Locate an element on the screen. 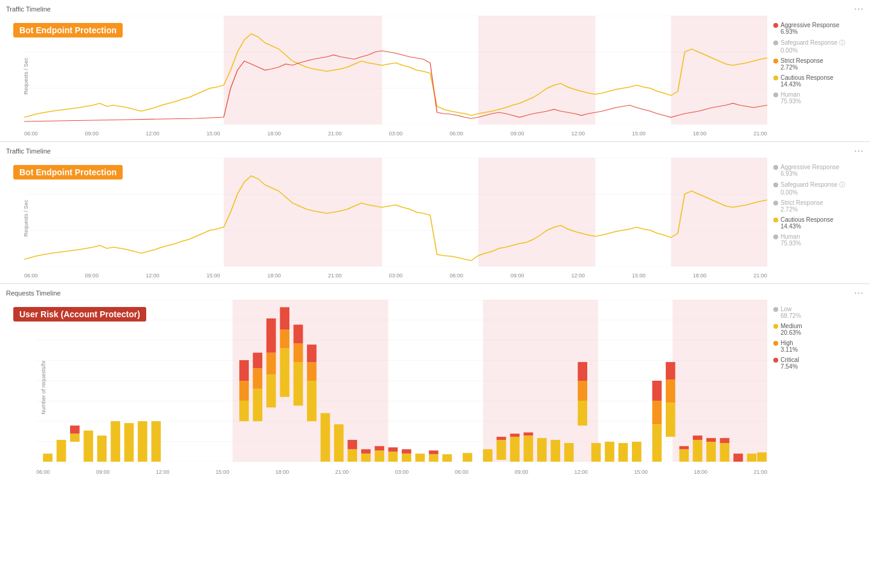 The width and height of the screenshot is (870, 588). legend-medium-3: Medium 20.63% is located at coordinates (819, 329).